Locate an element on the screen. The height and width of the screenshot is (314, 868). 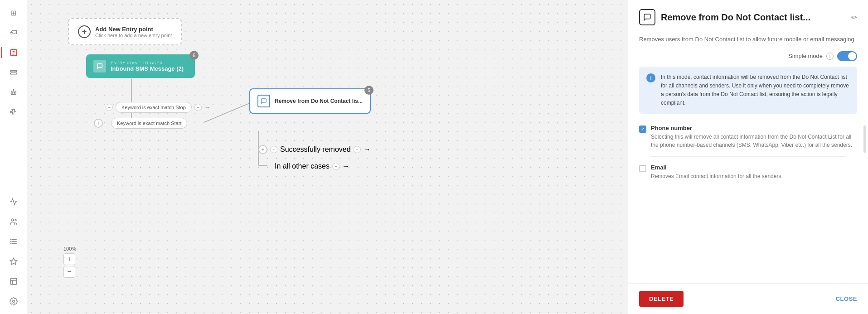
outcome-branch-1-pill: Successfully removed is located at coordinates (315, 150).